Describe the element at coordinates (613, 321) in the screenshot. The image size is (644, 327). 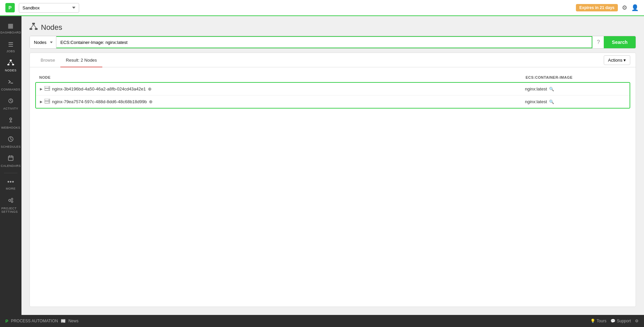
I see `support-icon: 💬` at that location.